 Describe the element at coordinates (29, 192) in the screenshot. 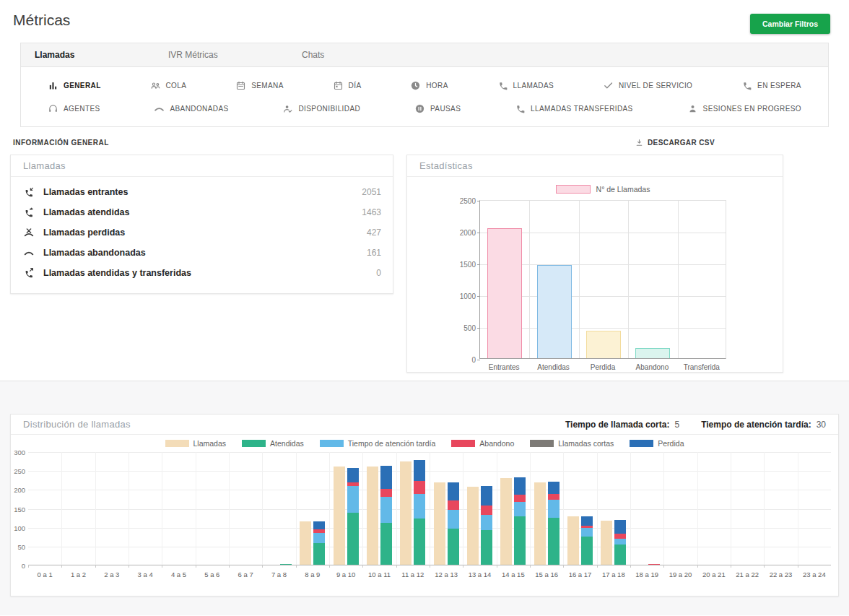

I see `call-received-icon` at that location.